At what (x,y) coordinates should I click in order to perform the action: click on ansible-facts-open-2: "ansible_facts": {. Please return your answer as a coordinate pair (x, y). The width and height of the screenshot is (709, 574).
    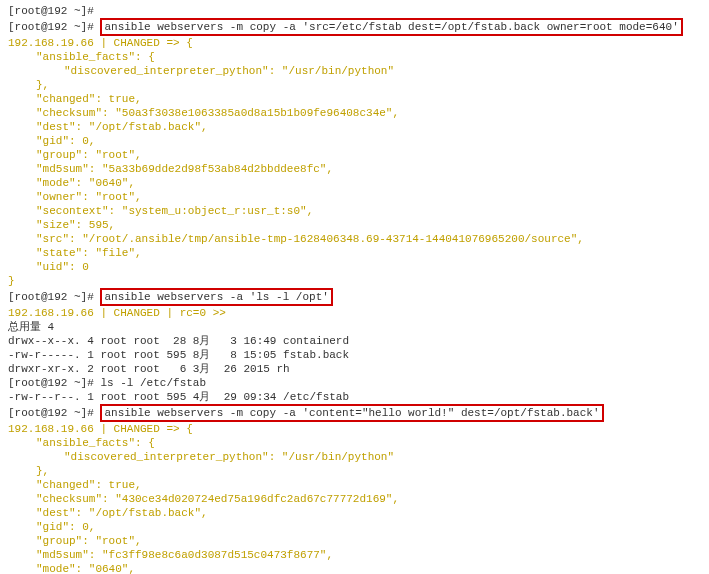
    Looking at the image, I should click on (354, 443).